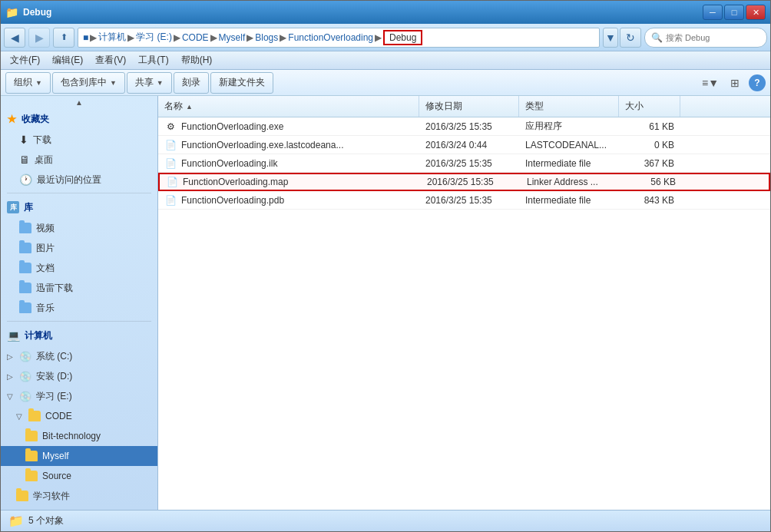 This screenshot has height=532, width=771. I want to click on close-button: ✕, so click(756, 12).